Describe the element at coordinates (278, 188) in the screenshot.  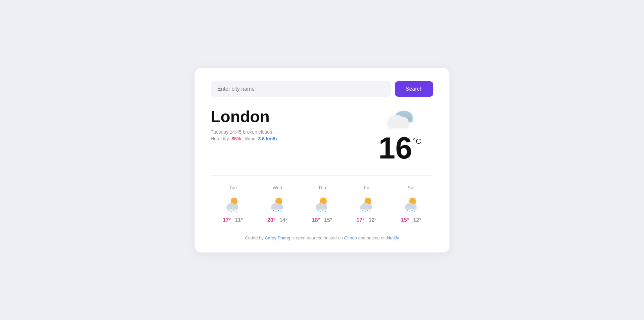
I see `day-label-wed: Wed` at that location.